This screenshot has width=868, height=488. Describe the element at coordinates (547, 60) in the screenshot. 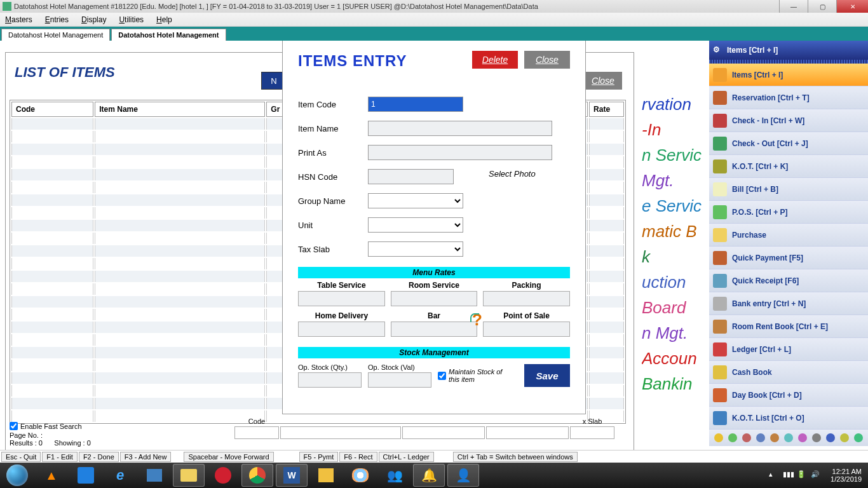

I see `modal-close-button: Close` at that location.